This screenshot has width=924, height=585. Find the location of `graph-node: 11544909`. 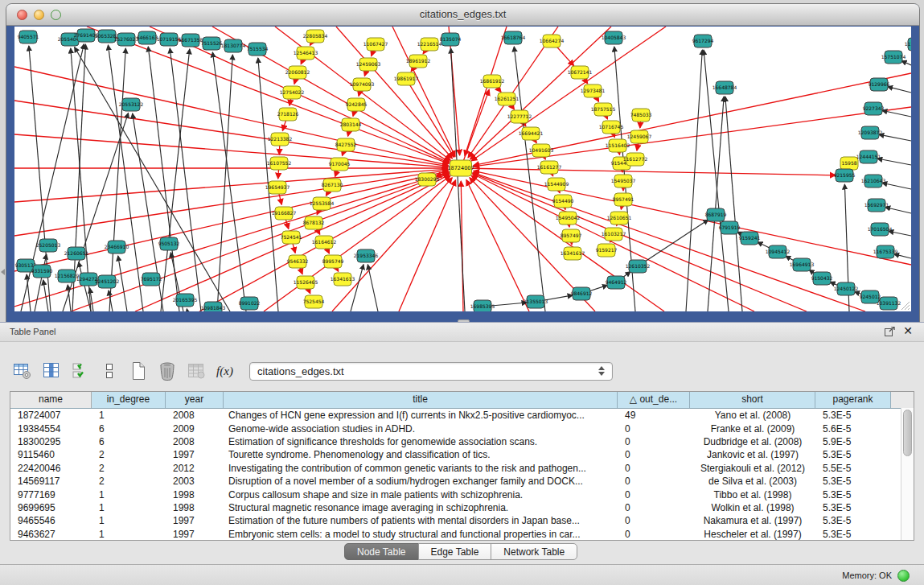

graph-node: 11544909 is located at coordinates (556, 184).